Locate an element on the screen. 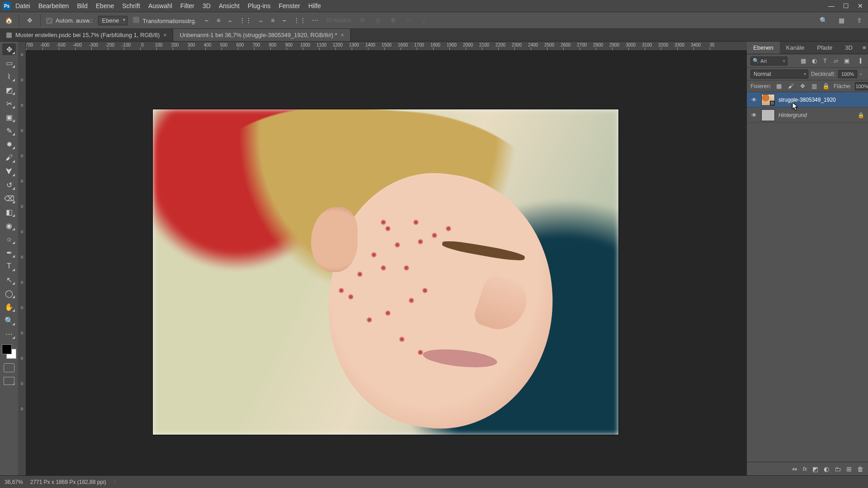 Image resolution: width=868 pixels, height=488 pixels. menu-auswahl: Auswahl is located at coordinates (160, 6).